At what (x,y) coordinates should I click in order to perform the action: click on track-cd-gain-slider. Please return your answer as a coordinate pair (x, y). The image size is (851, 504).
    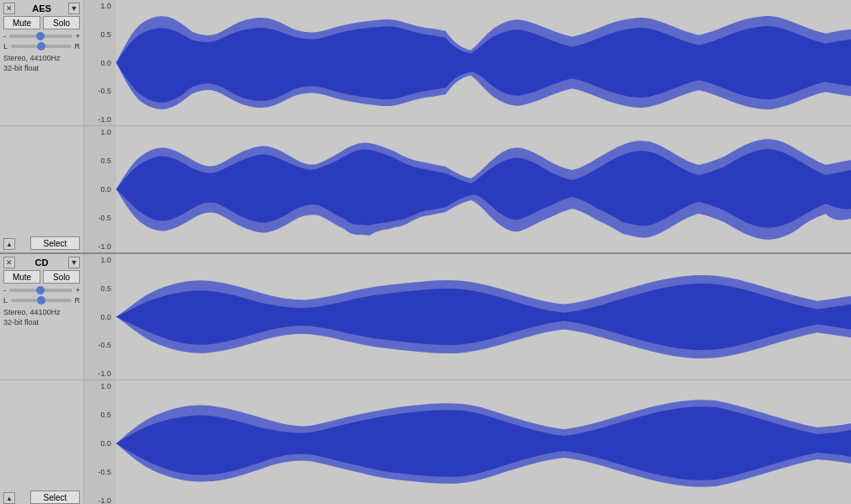
    Looking at the image, I should click on (40, 290).